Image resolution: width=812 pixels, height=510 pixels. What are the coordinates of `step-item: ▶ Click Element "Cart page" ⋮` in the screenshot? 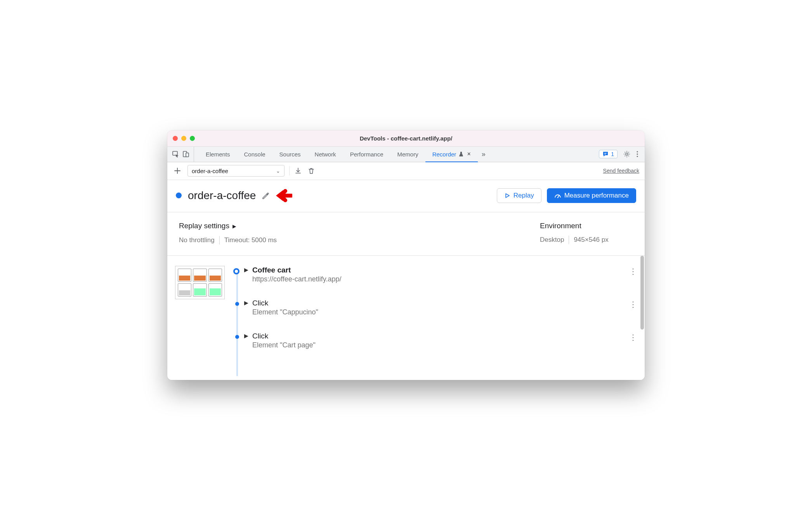 It's located at (441, 341).